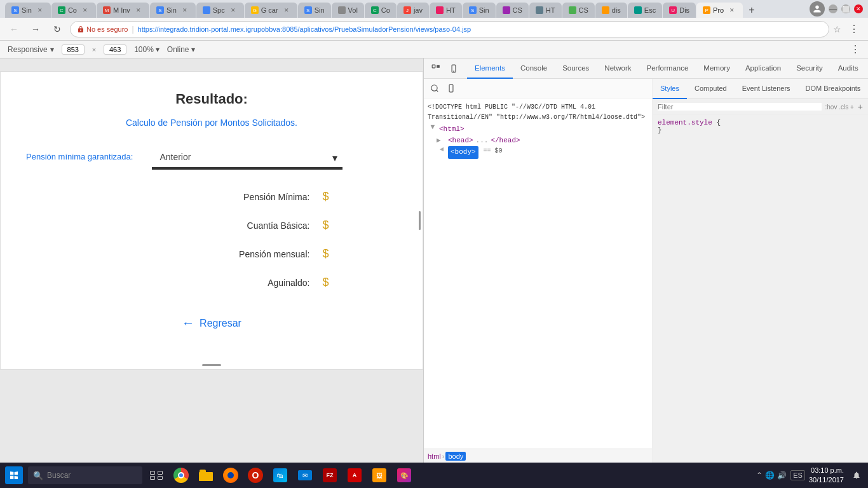  Describe the element at coordinates (740, 107) in the screenshot. I see `styles-filter-input` at that location.